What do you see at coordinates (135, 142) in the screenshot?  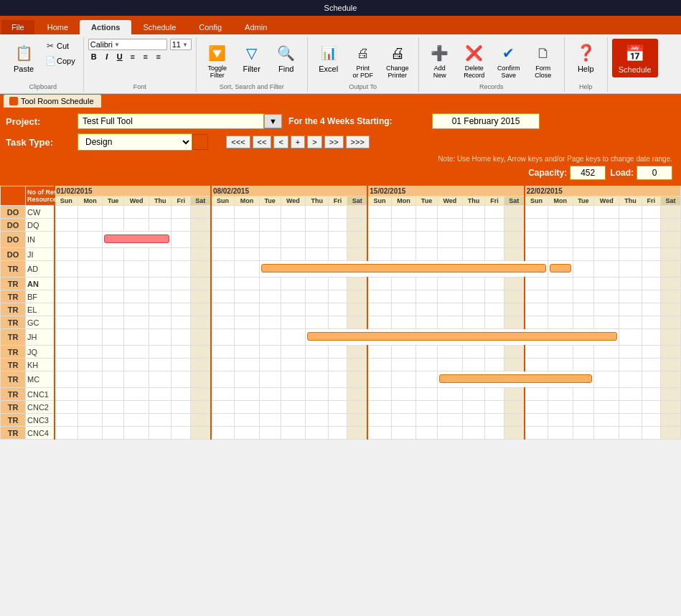 I see `task-type-select: Design` at bounding box center [135, 142].